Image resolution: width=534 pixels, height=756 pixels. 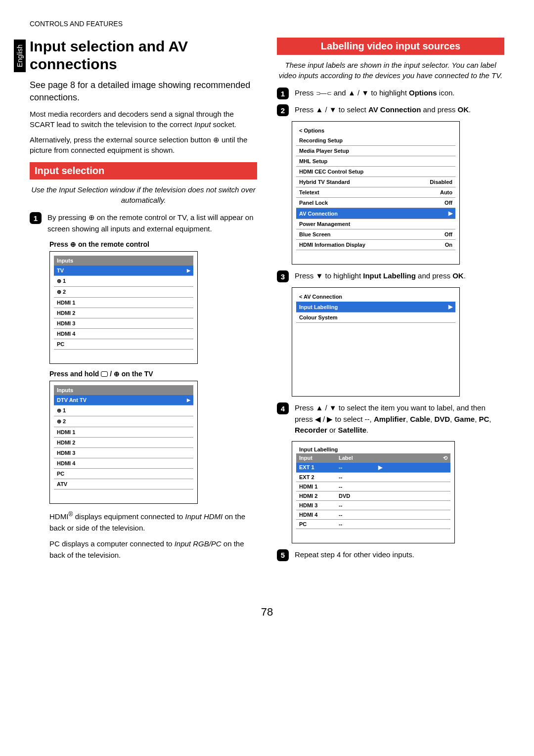 I want to click on menu-item: Blue ScreenOff, so click(x=376, y=234).